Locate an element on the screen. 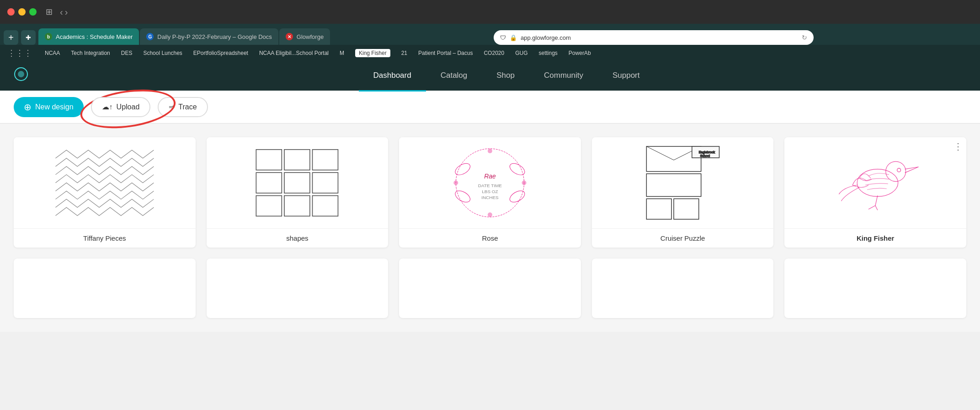 The height and width of the screenshot is (410, 980). nav-community: Community is located at coordinates (564, 76).